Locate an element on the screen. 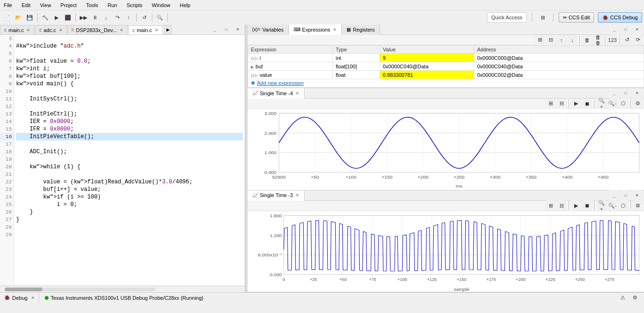 The image size is (644, 313). debug-close: ✕ is located at coordinates (33, 298).